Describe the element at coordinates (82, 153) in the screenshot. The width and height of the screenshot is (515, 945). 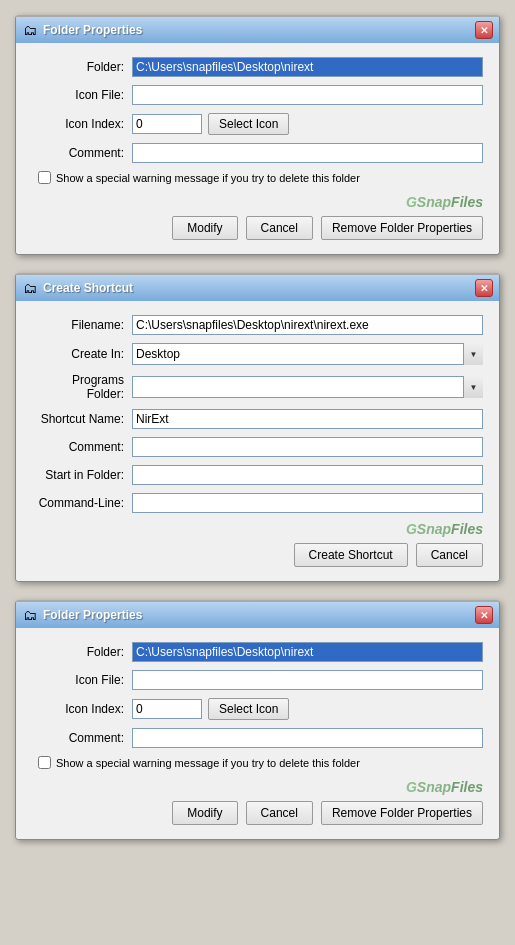
I see `comment-label-1: Comment:` at that location.